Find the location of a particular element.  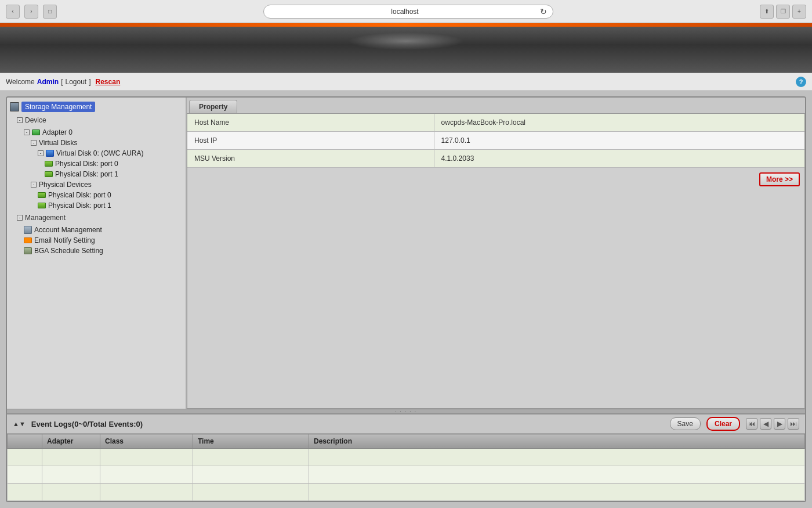

adapter-icon is located at coordinates (36, 132).